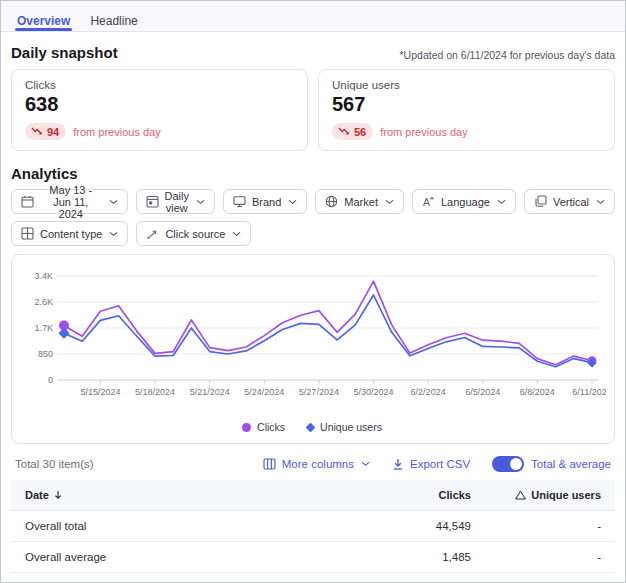 The width and height of the screenshot is (626, 583). I want to click on svg-text: 5/30/2024, so click(373, 392).